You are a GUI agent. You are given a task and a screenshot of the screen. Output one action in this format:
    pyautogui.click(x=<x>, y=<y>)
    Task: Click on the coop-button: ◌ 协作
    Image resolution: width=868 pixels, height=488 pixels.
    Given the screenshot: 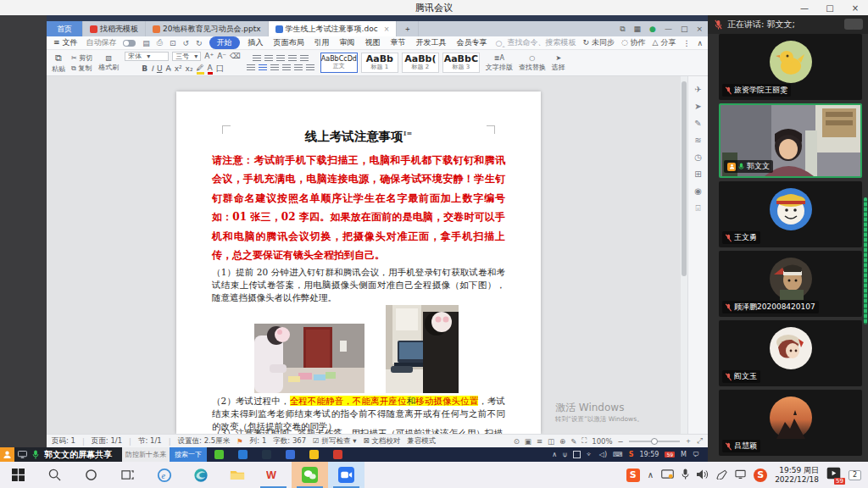 What is the action you would take?
    pyautogui.click(x=634, y=42)
    